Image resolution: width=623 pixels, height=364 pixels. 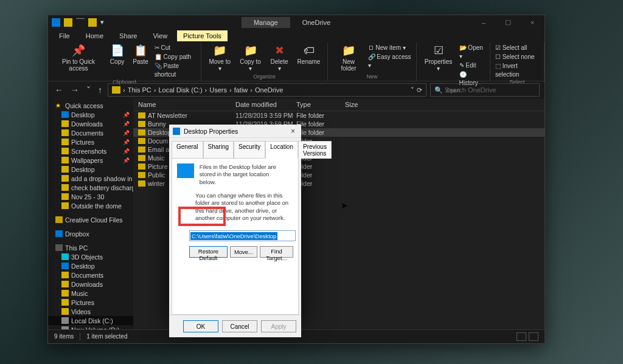 What do you see at coordinates (89, 90) in the screenshot?
I see `recent-locations-button: ˅` at bounding box center [89, 90].